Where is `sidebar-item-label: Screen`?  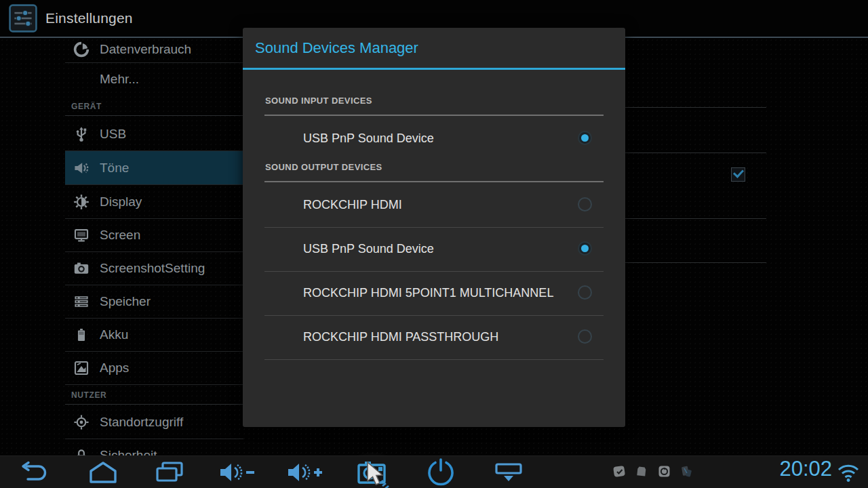
sidebar-item-label: Screen is located at coordinates (120, 235).